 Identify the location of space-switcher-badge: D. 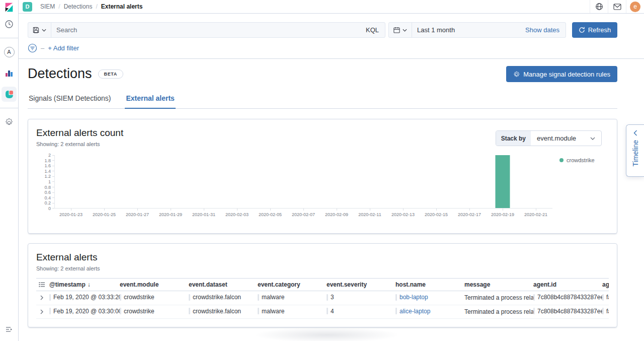
(27, 7).